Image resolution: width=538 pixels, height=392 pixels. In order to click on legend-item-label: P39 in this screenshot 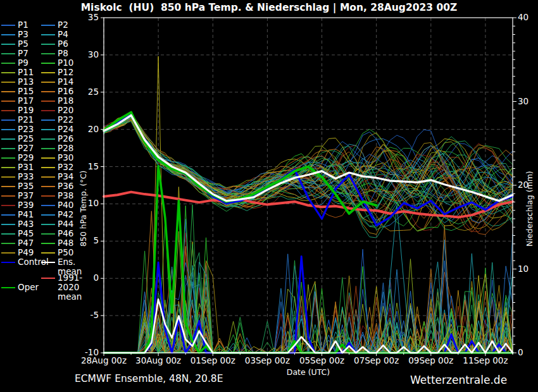, I will do `click(25, 205)`.